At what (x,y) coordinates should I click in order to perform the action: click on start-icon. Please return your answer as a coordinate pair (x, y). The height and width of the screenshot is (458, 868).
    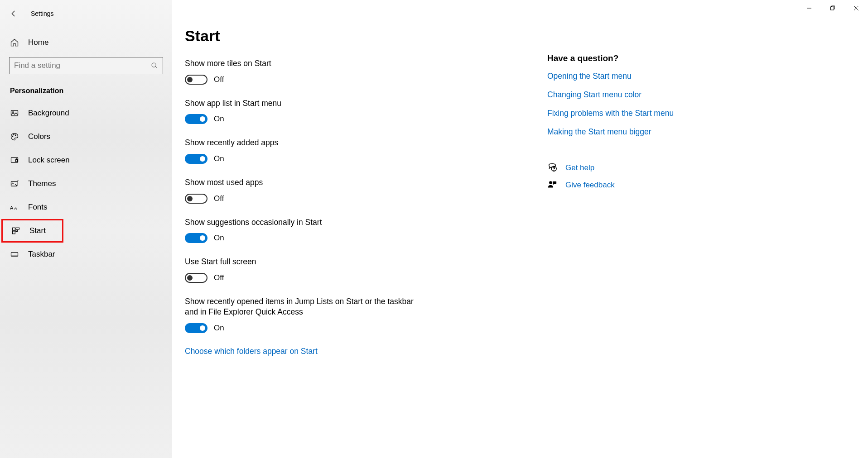
    Looking at the image, I should click on (16, 231).